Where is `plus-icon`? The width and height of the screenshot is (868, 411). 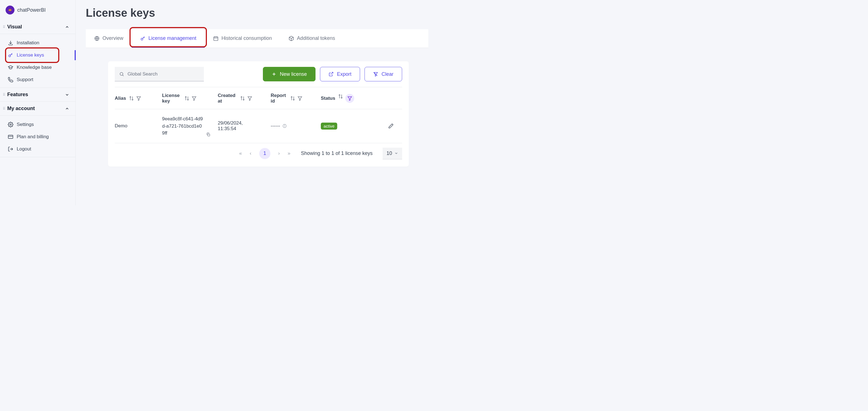
plus-icon is located at coordinates (274, 74).